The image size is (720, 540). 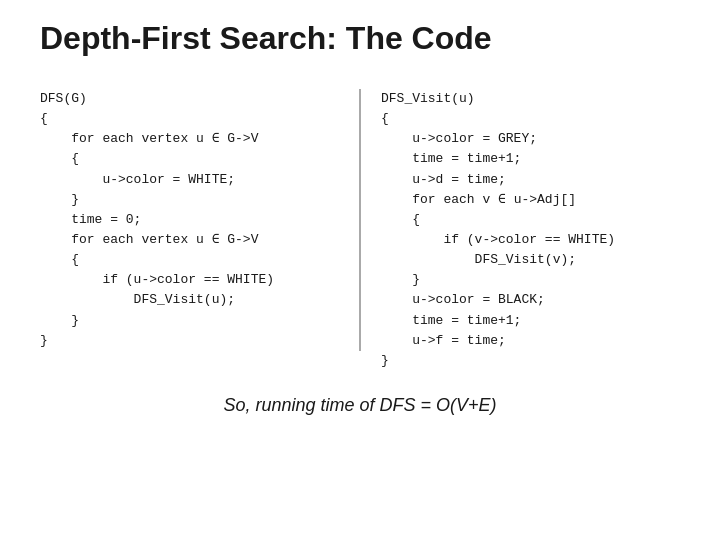 What do you see at coordinates (530, 300) in the screenshot?
I see `right-line-9: u->color = BLACK;` at bounding box center [530, 300].